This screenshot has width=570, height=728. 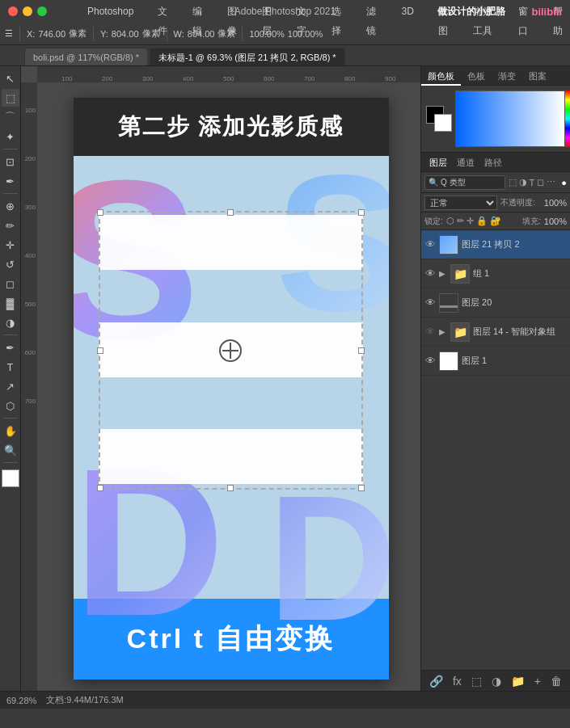 I want to click on gradient-picker, so click(x=510, y=119).